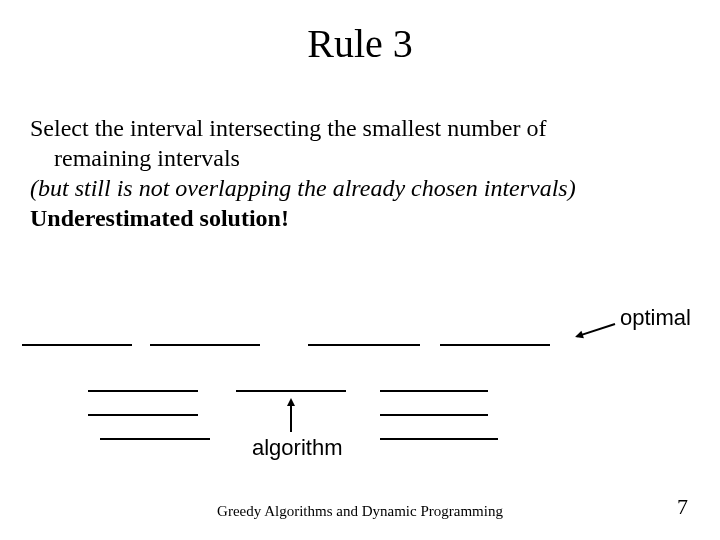 The image size is (720, 540). I want to click on slide-title: Rule 3, so click(360, 44).